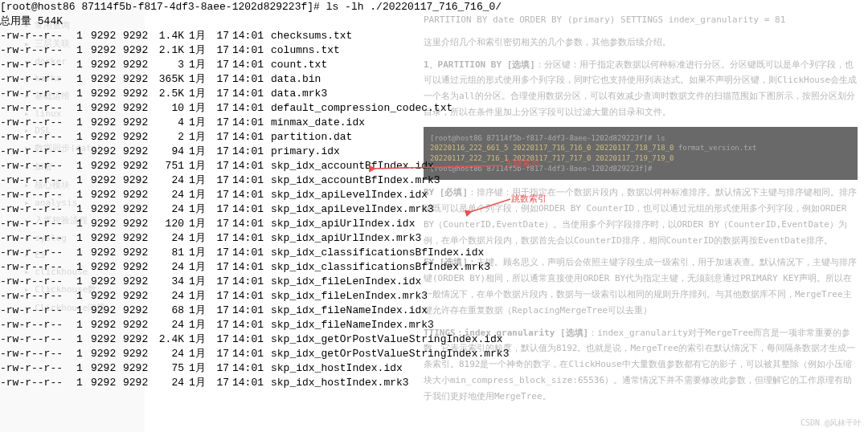  What do you see at coordinates (281, 325) in the screenshot?
I see `ls-row: -rw-r--r--192929292241月1714:01skp_idx_fi…` at bounding box center [281, 325].